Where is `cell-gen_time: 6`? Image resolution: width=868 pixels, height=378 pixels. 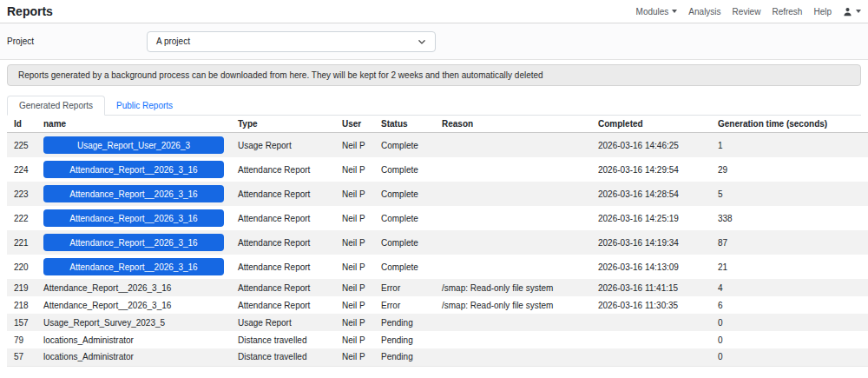
cell-gen_time: 6 is located at coordinates (790, 305).